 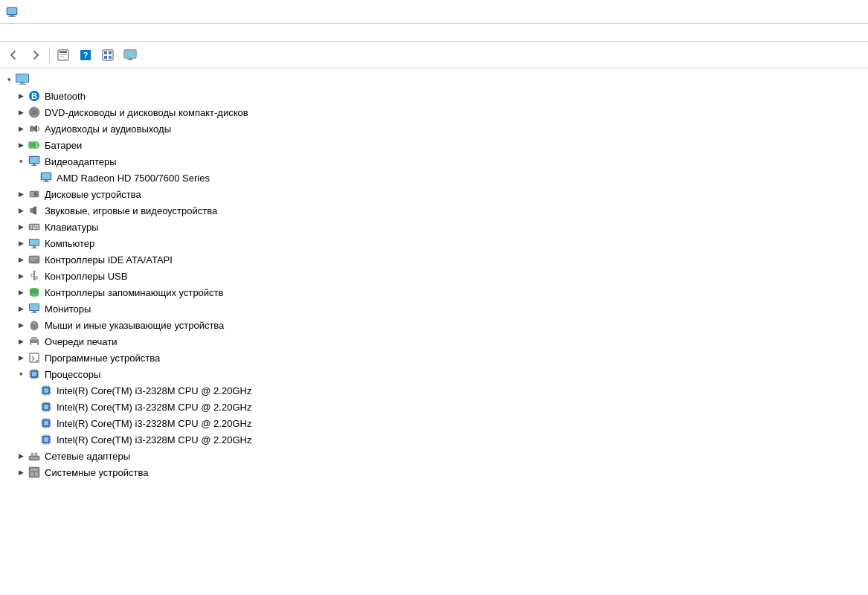 What do you see at coordinates (93, 195) in the screenshot?
I see `item-label: Дисковые устройства` at bounding box center [93, 195].